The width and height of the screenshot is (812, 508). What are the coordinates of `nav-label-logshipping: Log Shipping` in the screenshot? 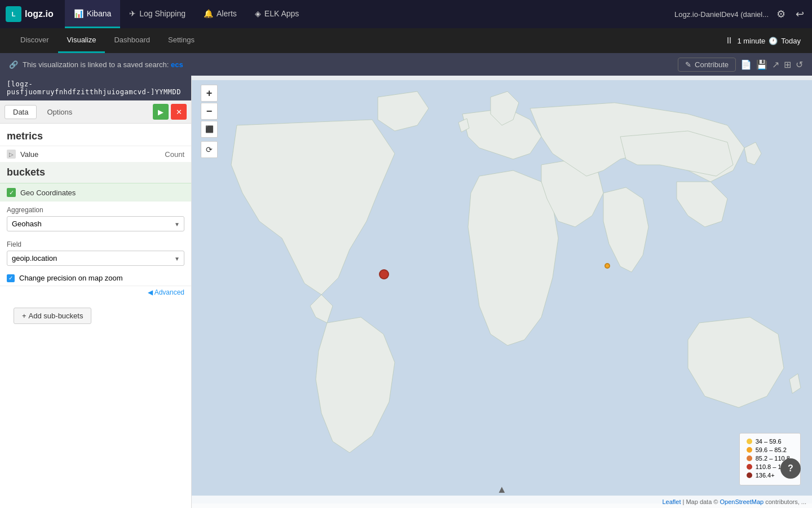 It's located at (162, 14).